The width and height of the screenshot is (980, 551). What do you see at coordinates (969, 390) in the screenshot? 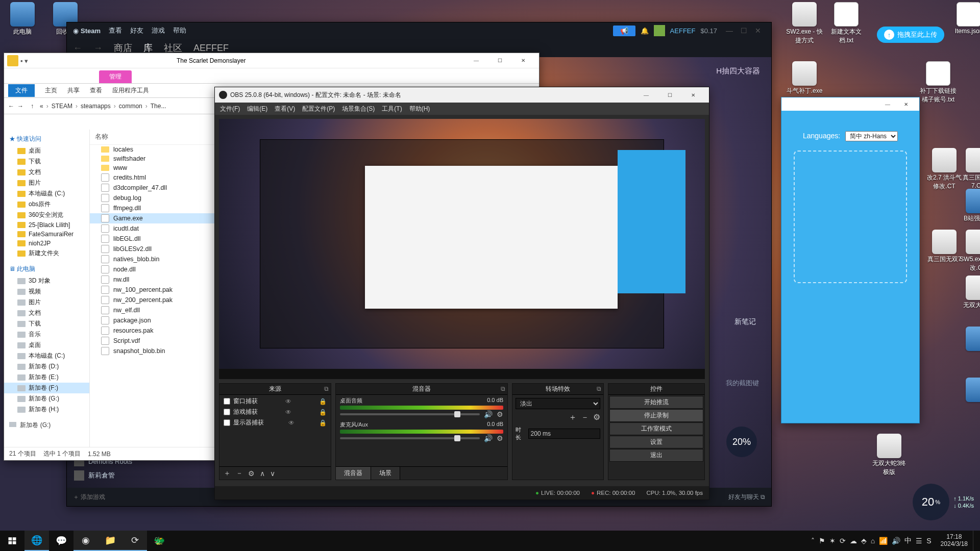
I see `desktop-icon-orochi3` at bounding box center [969, 390].